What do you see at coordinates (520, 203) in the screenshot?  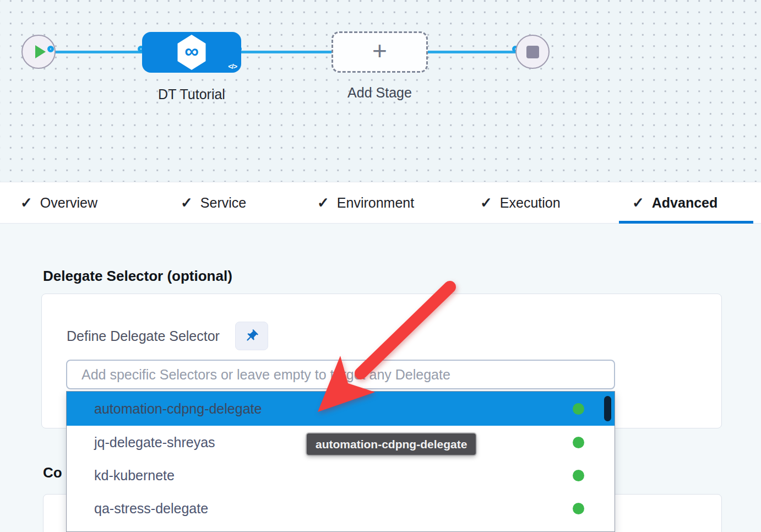 I see `tab-execution: ✓ Execution` at bounding box center [520, 203].